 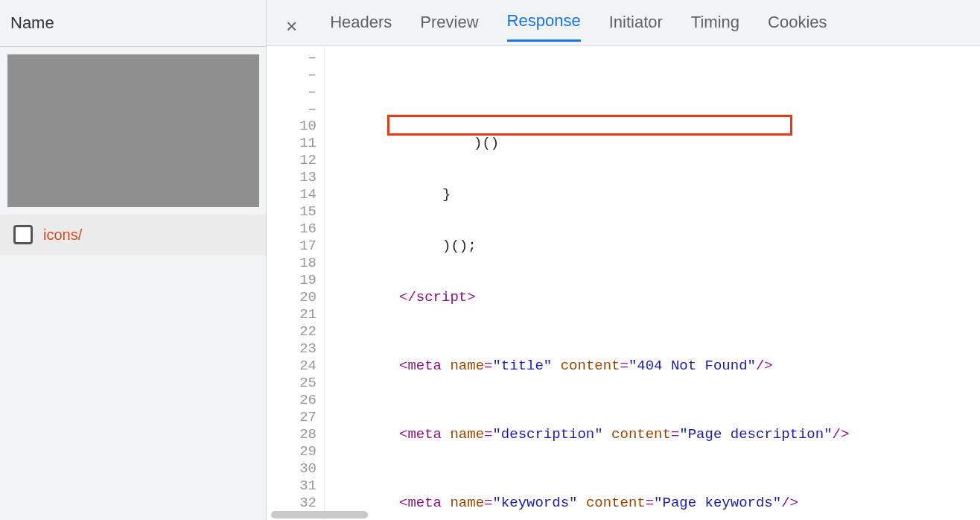 I want to click on tab-cookies: Cookies, so click(x=797, y=27).